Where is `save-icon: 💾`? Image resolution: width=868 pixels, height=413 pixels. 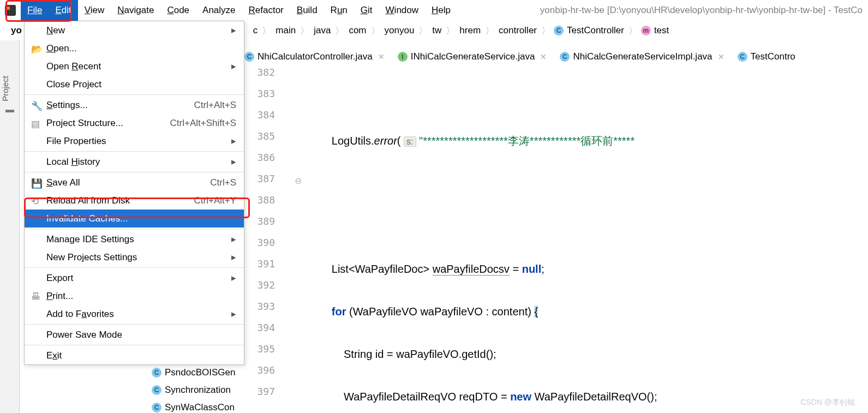 save-icon: 💾 is located at coordinates (37, 183).